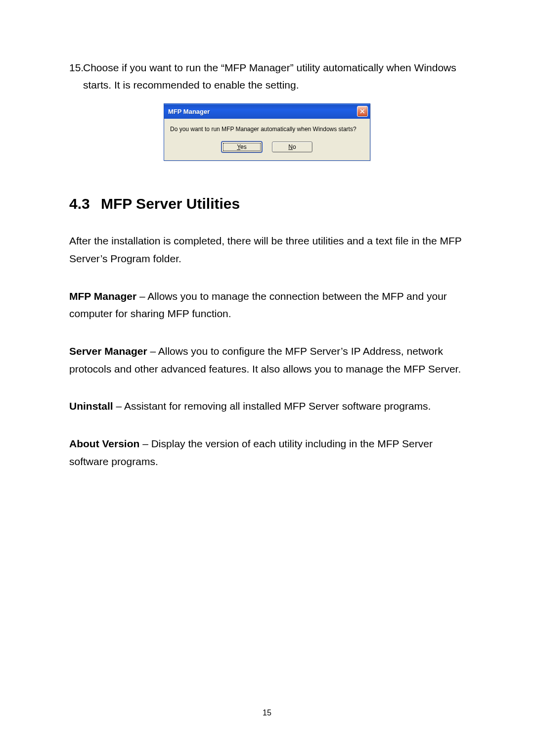 This screenshot has width=534, height=756. Describe the element at coordinates (267, 147) in the screenshot. I see `dialog-button-row: Yes No` at that location.